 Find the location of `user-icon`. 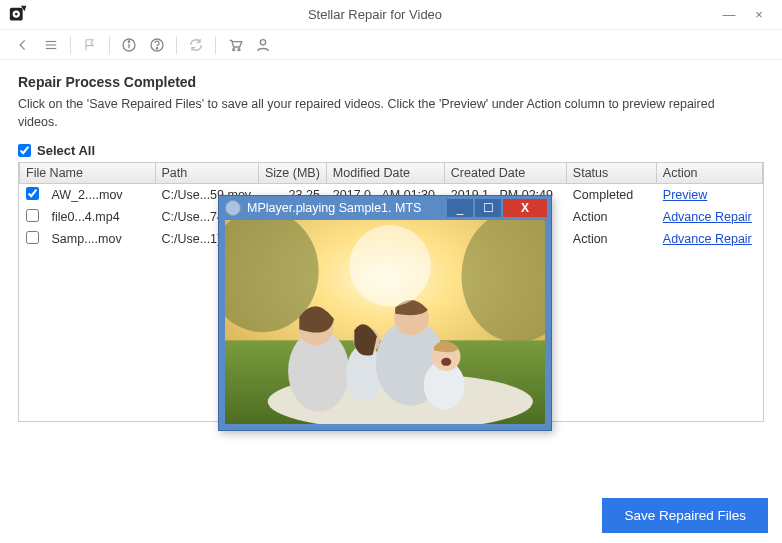

user-icon is located at coordinates (263, 45).